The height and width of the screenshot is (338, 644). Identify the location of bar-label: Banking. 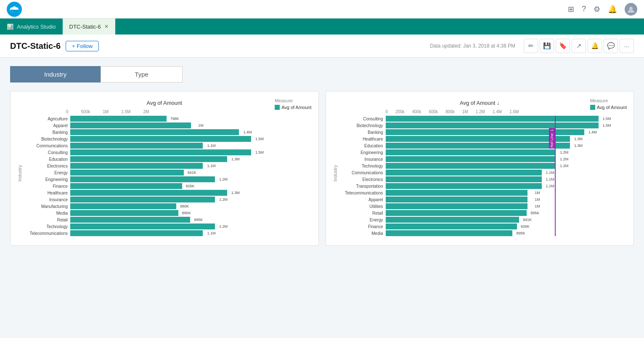
(363, 132).